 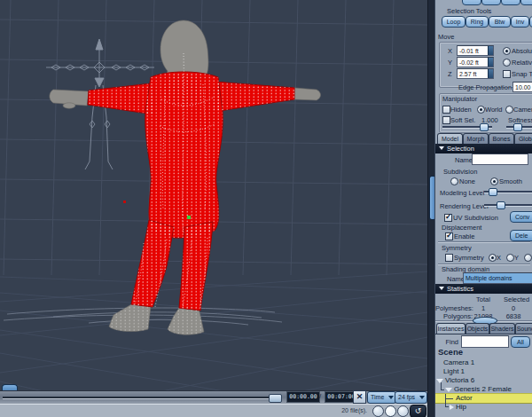 I want to click on tab-sounds: Sounds, so click(x=523, y=328).